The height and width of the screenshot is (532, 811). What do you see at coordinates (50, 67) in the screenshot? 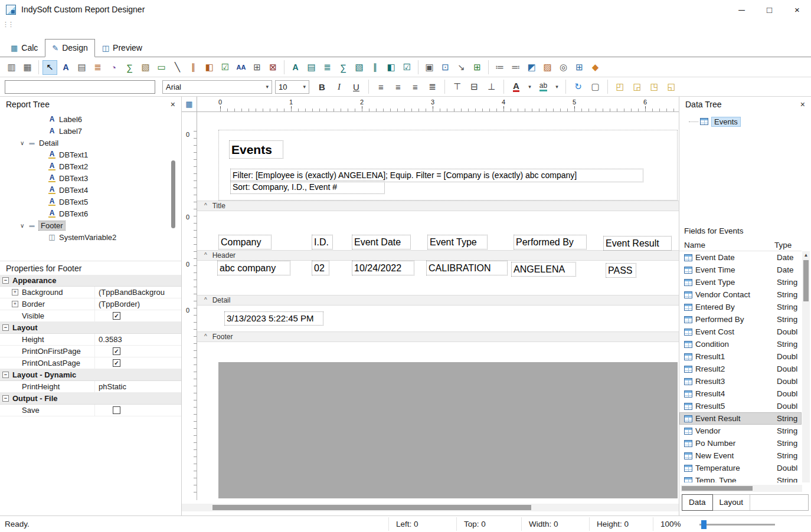
I see `select-tool: ↖` at bounding box center [50, 67].